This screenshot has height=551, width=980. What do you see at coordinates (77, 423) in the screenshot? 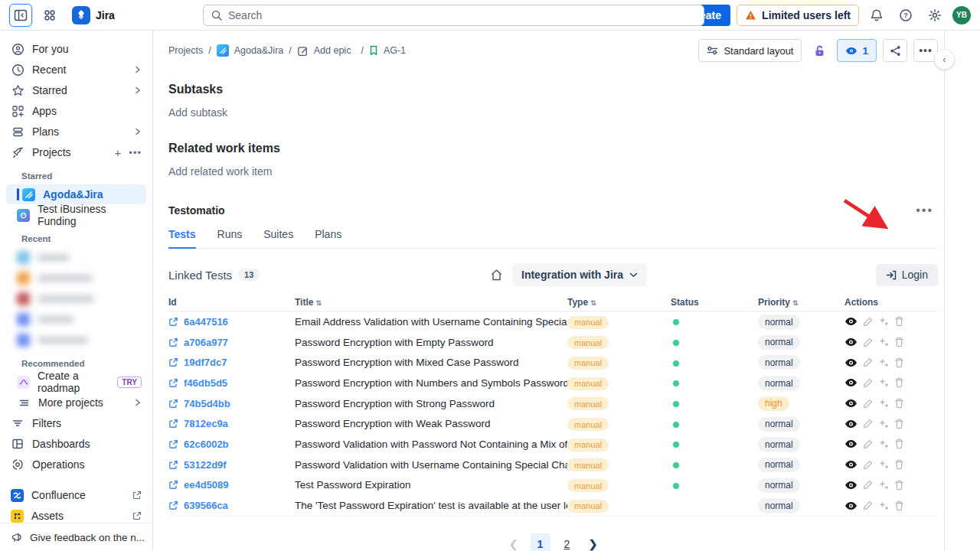
I see `sidebar-item-filters: Filters` at bounding box center [77, 423].